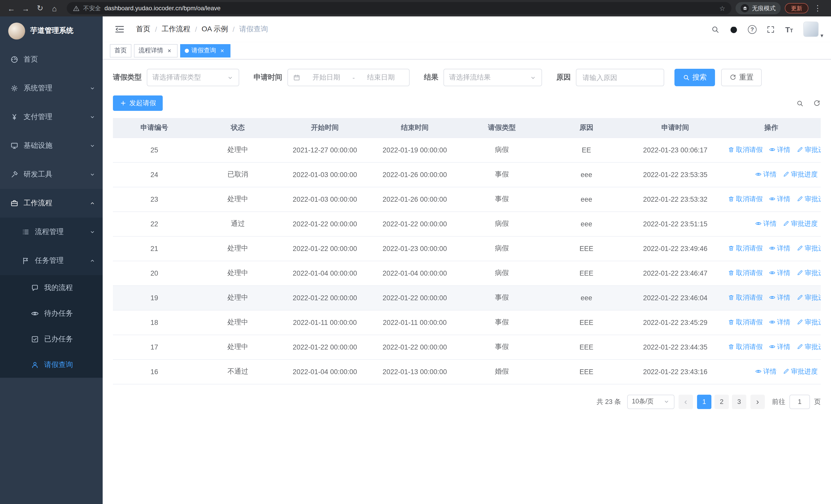 The width and height of the screenshot is (831, 504). Describe the element at coordinates (51, 203) in the screenshot. I see `sidebar-item-workflow: 工作流程` at that location.